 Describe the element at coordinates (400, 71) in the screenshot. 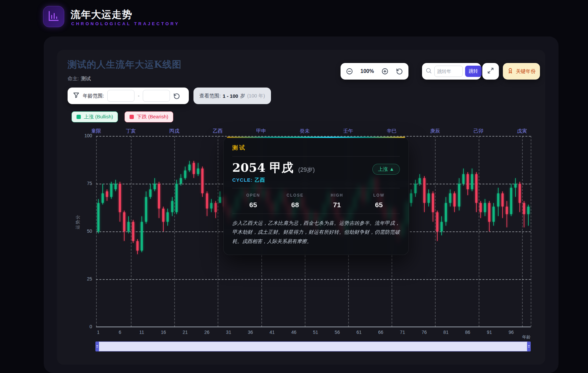

I see `reset-zoom-button` at that location.